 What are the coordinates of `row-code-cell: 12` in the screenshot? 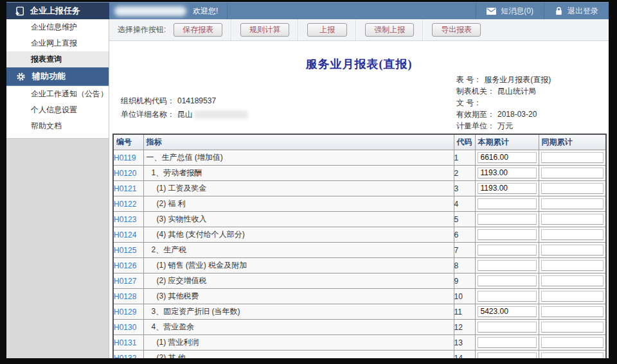 It's located at (464, 327).